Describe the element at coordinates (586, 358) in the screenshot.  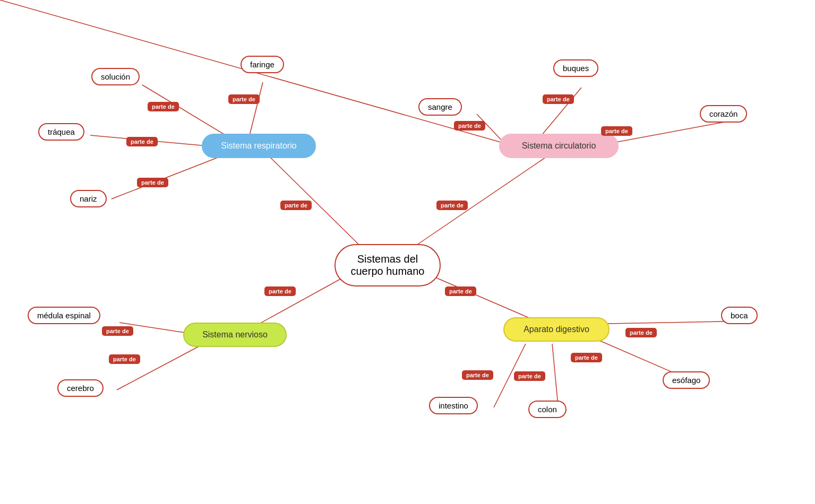
I see `badge-dig-esofago: parte de` at that location.